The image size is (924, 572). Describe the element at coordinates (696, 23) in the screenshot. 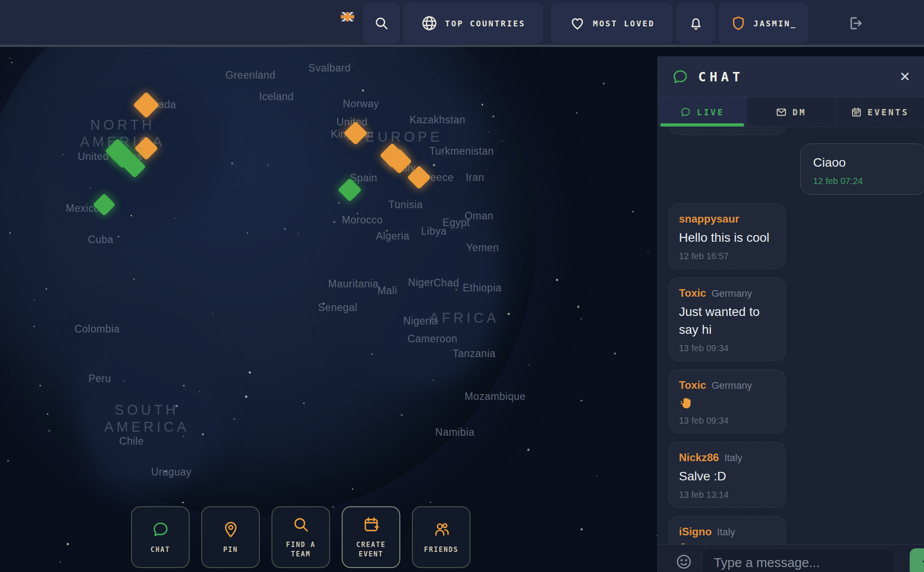

I see `bell-icon` at that location.